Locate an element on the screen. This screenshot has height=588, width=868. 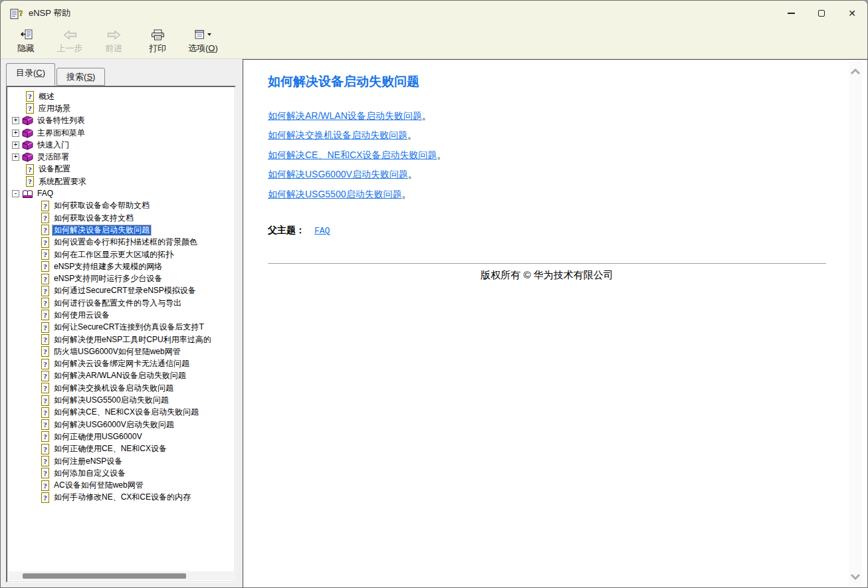
tree-item: ? 设备配置 is located at coordinates (121, 169).